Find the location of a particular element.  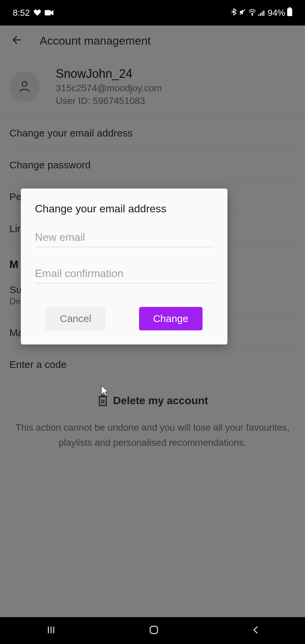

signal-icon is located at coordinates (262, 13).